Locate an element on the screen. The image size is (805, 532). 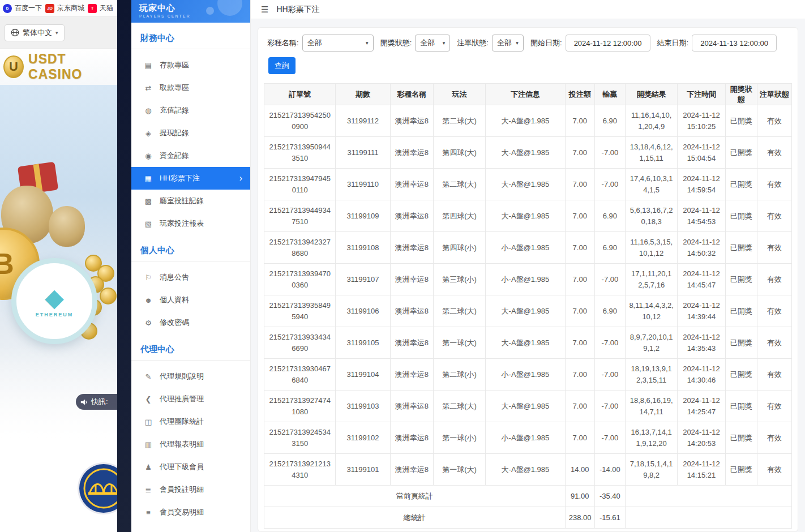
sidebar-item-label: 代理推廣管理 is located at coordinates (182, 399).